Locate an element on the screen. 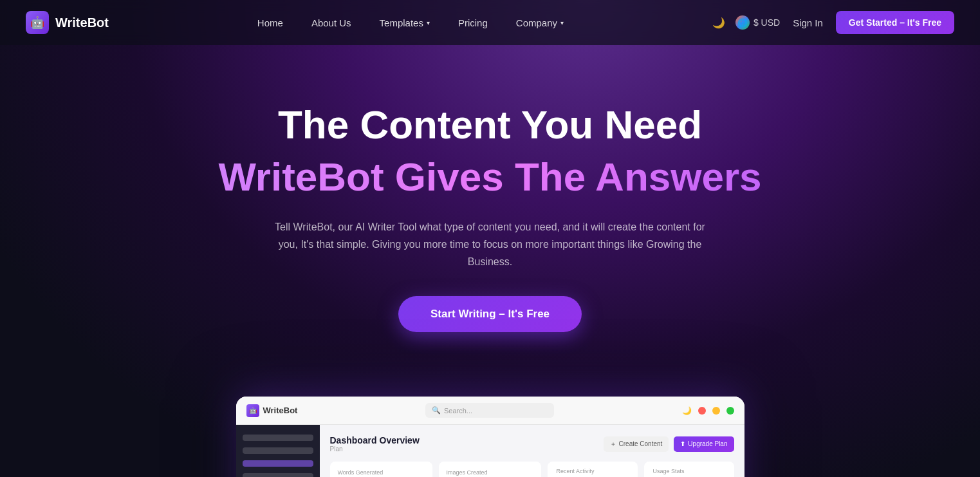 This screenshot has width=980, height=477. plus-icon: ＋ is located at coordinates (613, 444).